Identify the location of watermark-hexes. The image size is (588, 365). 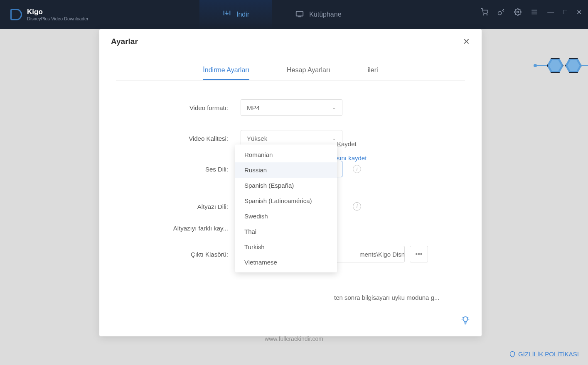
(564, 66).